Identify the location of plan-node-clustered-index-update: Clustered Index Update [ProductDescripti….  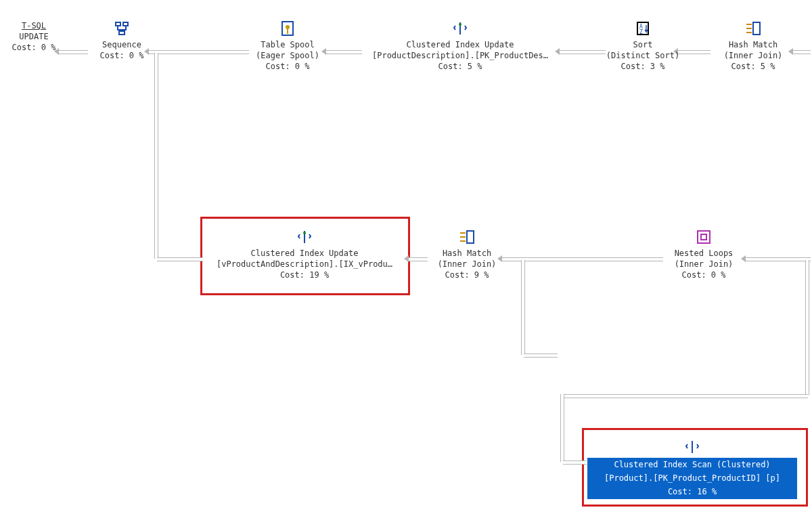
(460, 46).